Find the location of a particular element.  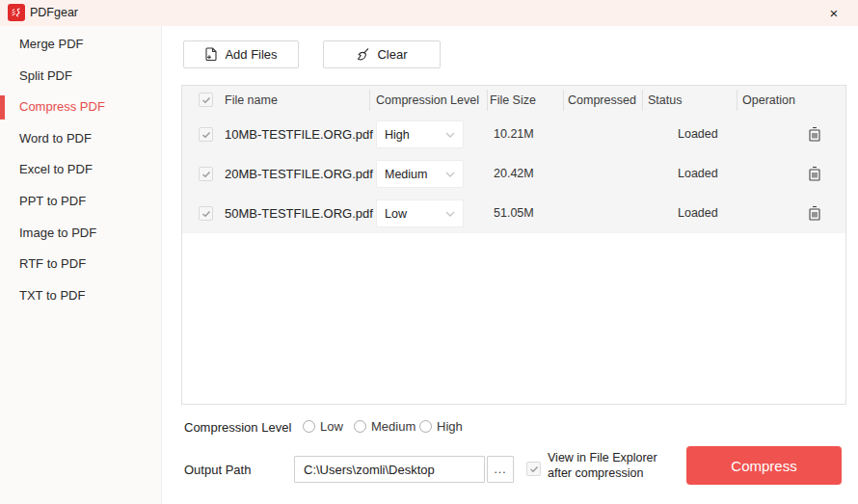

compression-level-label: Compression Level is located at coordinates (237, 428).